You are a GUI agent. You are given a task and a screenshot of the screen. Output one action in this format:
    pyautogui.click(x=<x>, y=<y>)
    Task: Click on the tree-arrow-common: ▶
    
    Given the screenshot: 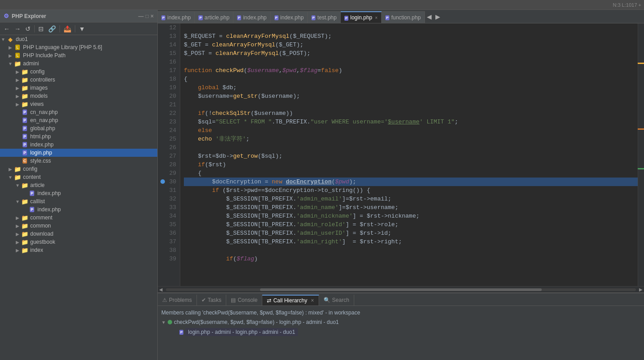 What is the action you would take?
    pyautogui.click(x=18, y=226)
    